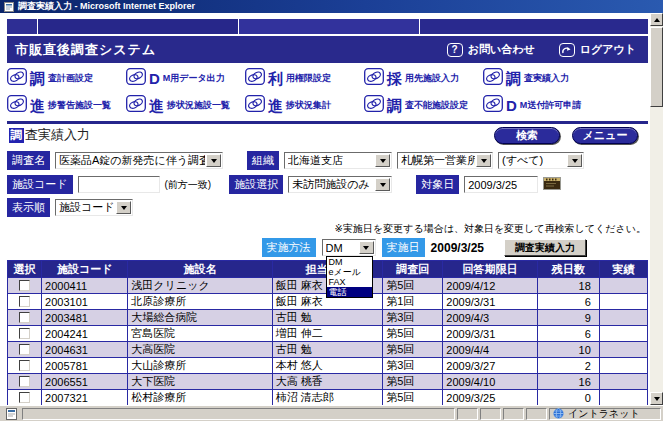  Describe the element at coordinates (568, 350) in the screenshot. I see `remaining-days-cell: 10` at that location.